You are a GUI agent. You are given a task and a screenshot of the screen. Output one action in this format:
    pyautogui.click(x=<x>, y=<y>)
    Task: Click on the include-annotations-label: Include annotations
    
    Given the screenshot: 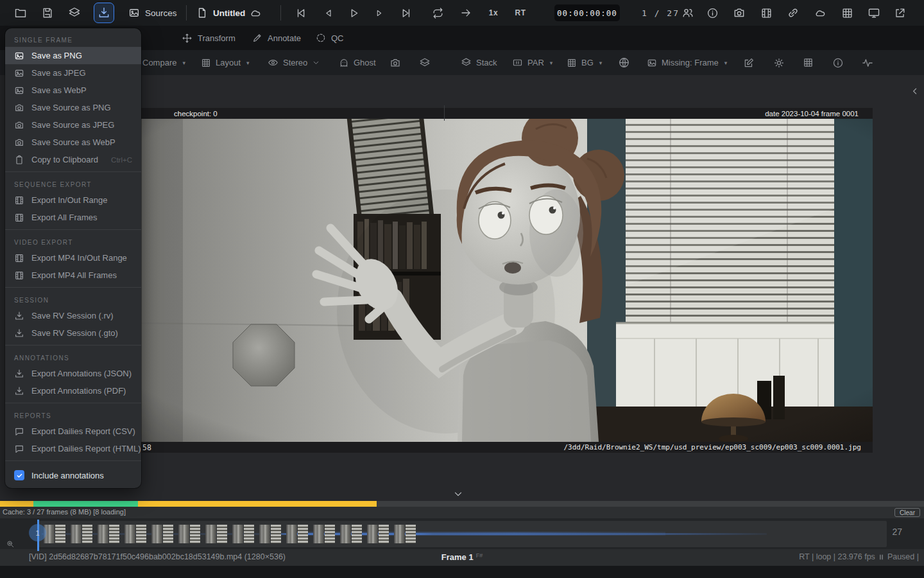 What is the action you would take?
    pyautogui.click(x=68, y=475)
    